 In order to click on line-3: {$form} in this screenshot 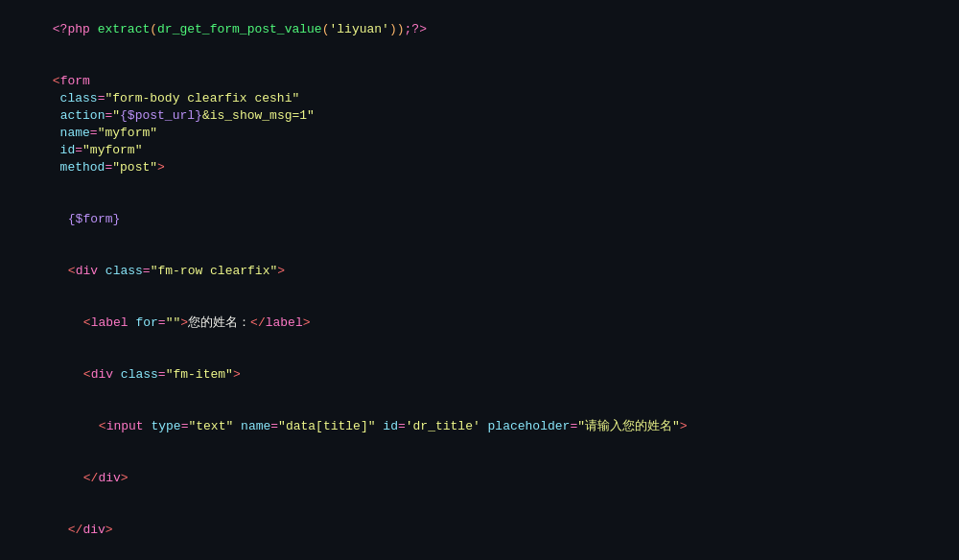, I will do `click(480, 220)`.